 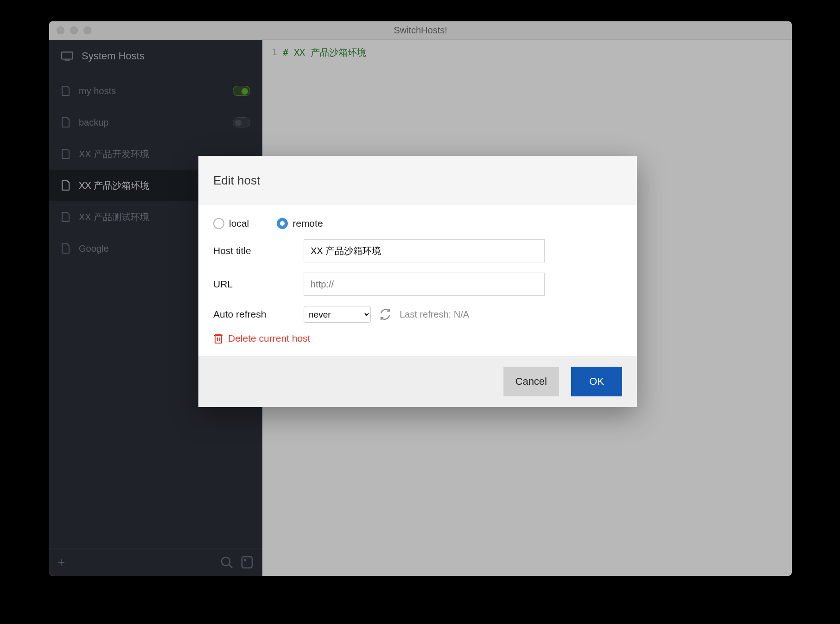 I want to click on host-title-label: Host title, so click(x=259, y=251).